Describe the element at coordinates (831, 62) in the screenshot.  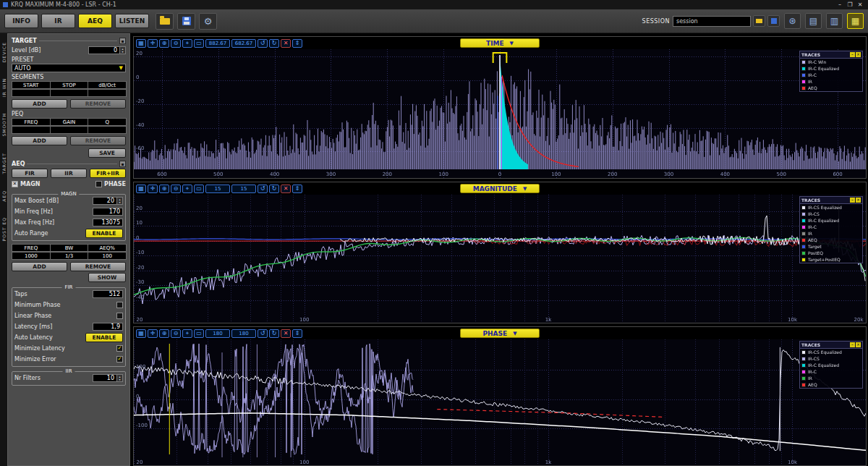
I see `legend-item: IR-C Win` at that location.